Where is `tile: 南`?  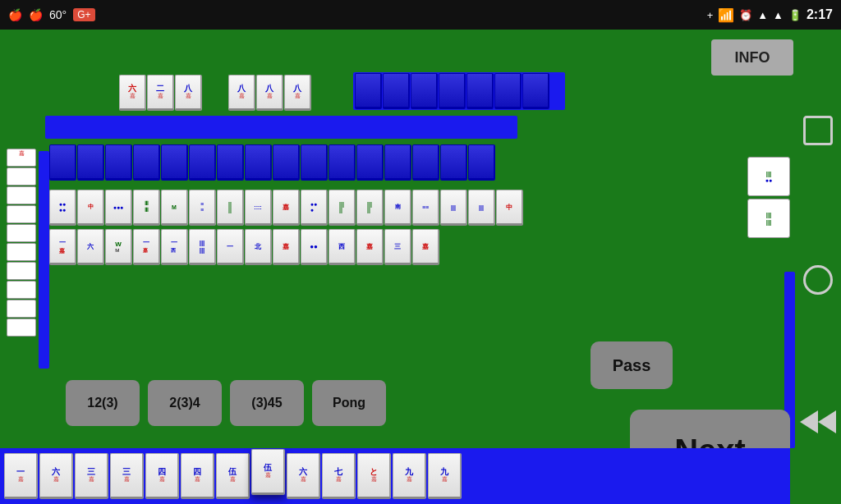 tile: 南 is located at coordinates (398, 208).